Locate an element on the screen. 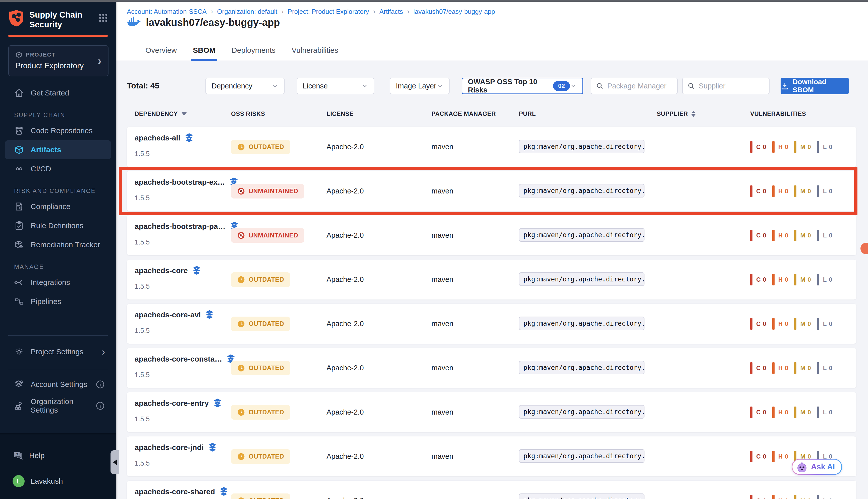 Image resolution: width=868 pixels, height=499 pixels. user-menu: L Lavakush is located at coordinates (58, 481).